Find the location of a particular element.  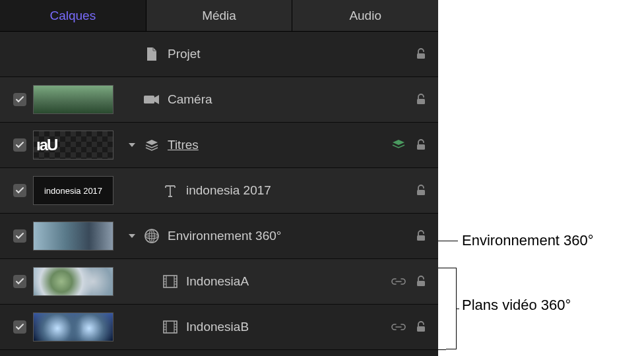

document-icon is located at coordinates (152, 54).